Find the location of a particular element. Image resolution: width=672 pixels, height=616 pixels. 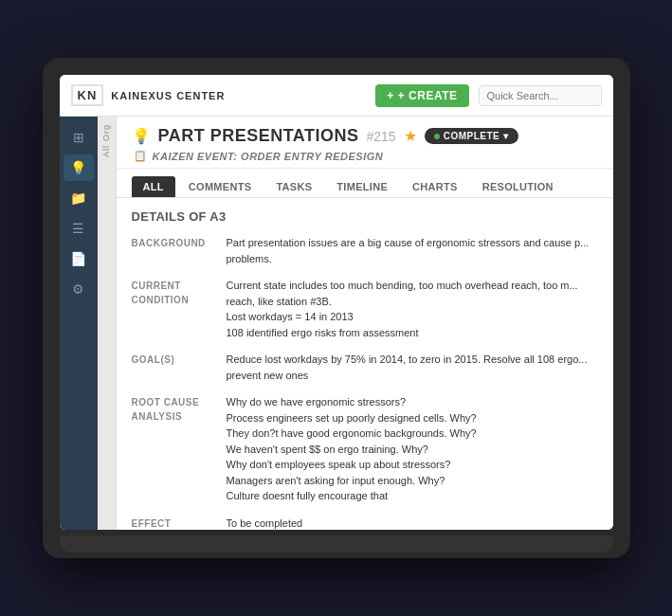

tabs-row: ALL COMMENTS TASKS TIMELINE CHARTS RESOL… is located at coordinates (365, 184).